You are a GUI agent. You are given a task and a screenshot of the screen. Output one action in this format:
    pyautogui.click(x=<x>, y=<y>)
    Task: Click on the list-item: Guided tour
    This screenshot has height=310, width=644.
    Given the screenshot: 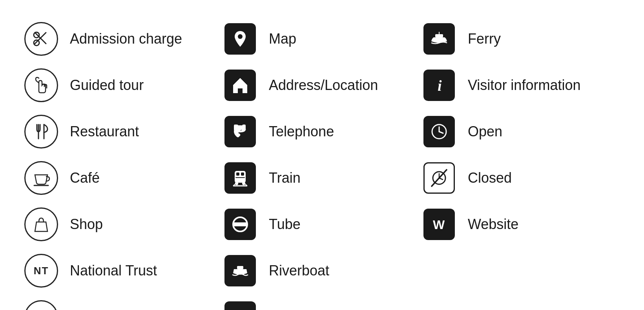 What is the action you would take?
    pyautogui.click(x=123, y=85)
    